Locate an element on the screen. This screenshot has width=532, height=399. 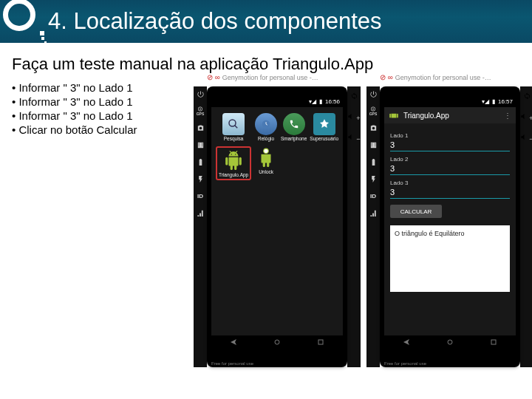
overflow-icon: ⋮ is located at coordinates (508, 115).